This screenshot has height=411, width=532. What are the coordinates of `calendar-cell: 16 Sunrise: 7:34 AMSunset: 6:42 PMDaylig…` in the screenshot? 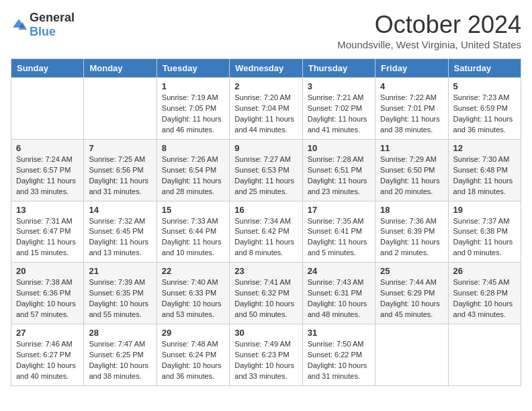 It's located at (266, 232).